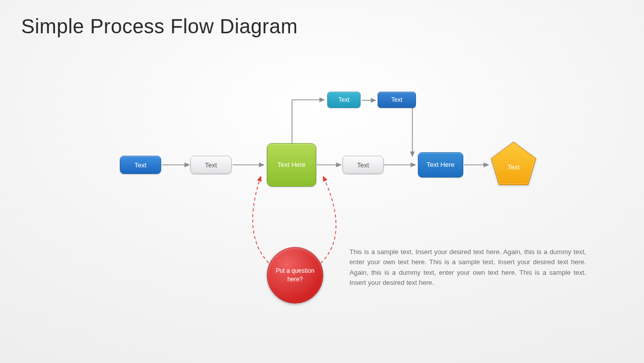 This screenshot has width=644, height=363. I want to click on node-blue-texthere: Text Here, so click(441, 165).